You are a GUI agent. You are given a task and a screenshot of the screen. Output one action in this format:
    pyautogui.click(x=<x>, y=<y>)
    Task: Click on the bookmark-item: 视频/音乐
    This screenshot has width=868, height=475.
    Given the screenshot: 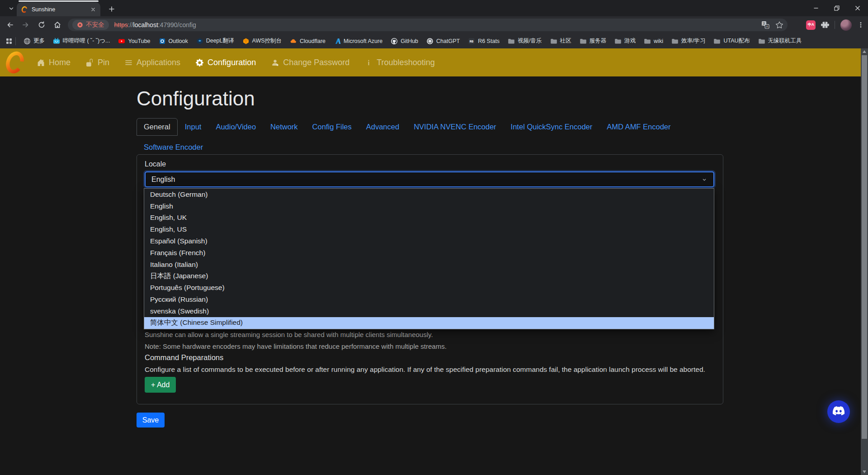 What is the action you would take?
    pyautogui.click(x=524, y=41)
    